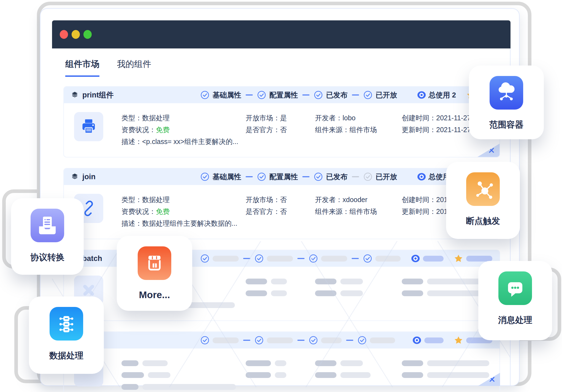 This screenshot has height=392, width=562. I want to click on field-value: 是, so click(284, 118).